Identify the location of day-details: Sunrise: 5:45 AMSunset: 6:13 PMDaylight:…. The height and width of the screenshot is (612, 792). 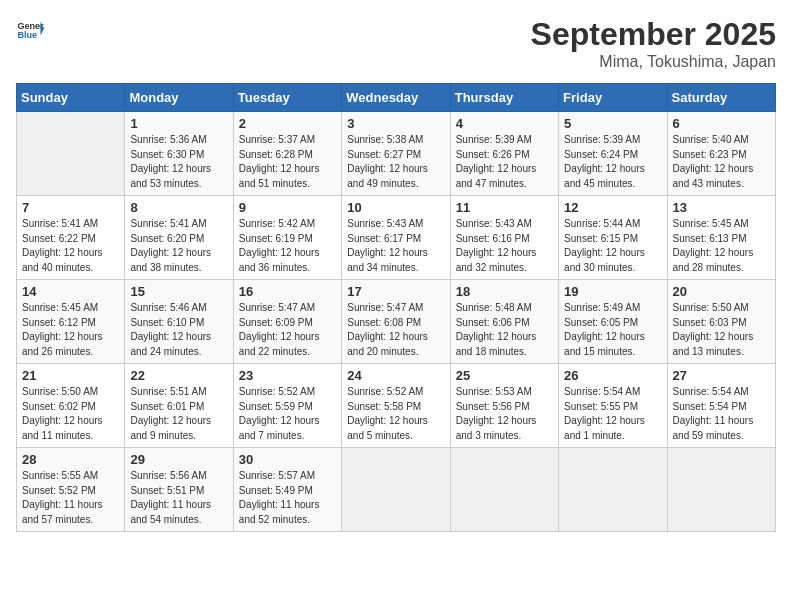
(722, 246).